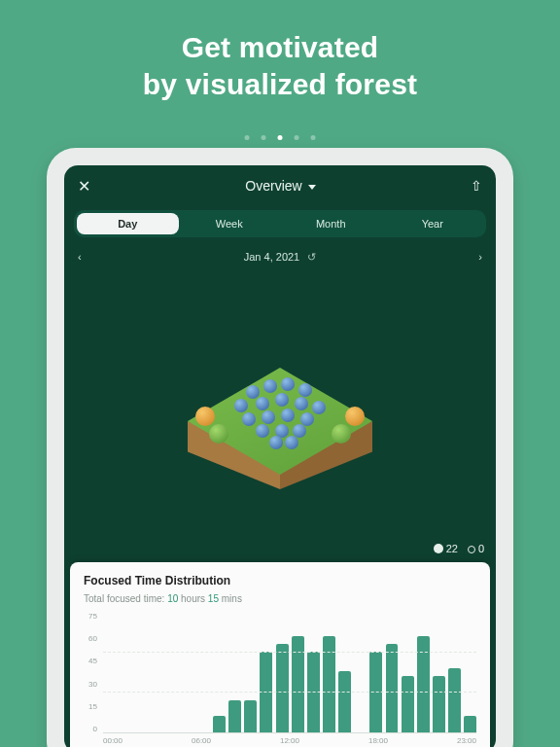  I want to click on segment-day: Day, so click(128, 224).